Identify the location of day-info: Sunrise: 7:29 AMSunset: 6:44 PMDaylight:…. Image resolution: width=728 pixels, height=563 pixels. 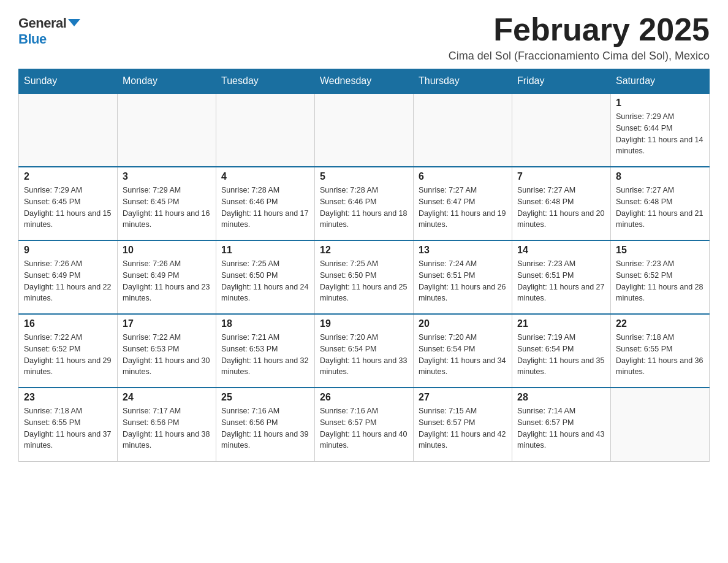
(660, 134).